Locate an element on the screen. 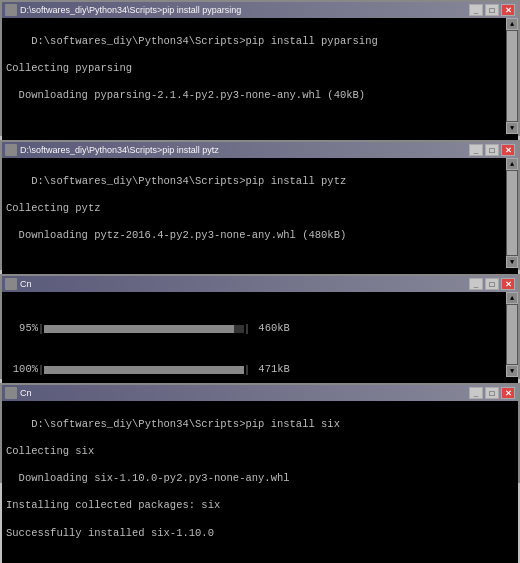  progress-info-2b-95: 460kB is located at coordinates (271, 329).